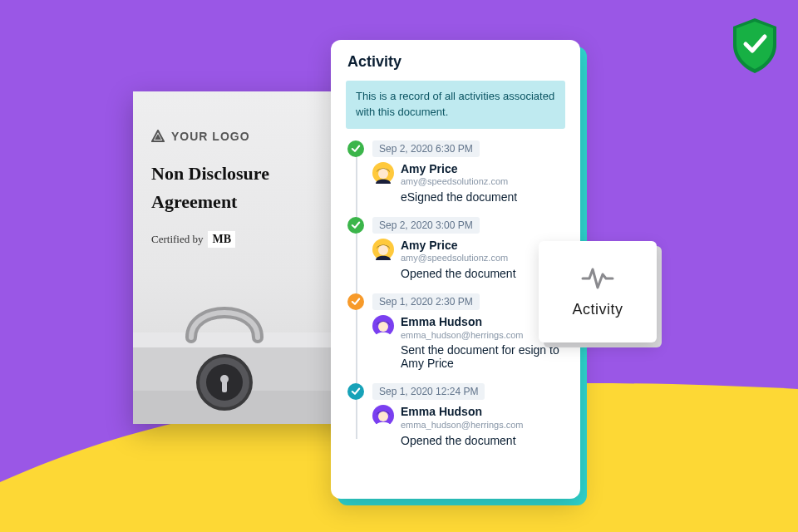 The height and width of the screenshot is (532, 798). Describe the element at coordinates (598, 278) in the screenshot. I see `activity-wave-icon` at that location.